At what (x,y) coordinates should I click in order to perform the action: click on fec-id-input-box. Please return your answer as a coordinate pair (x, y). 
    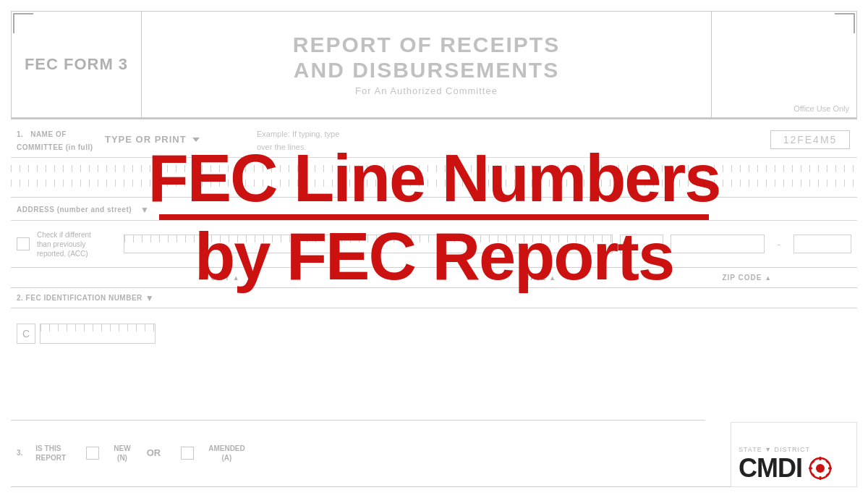
    Looking at the image, I should click on (98, 334).